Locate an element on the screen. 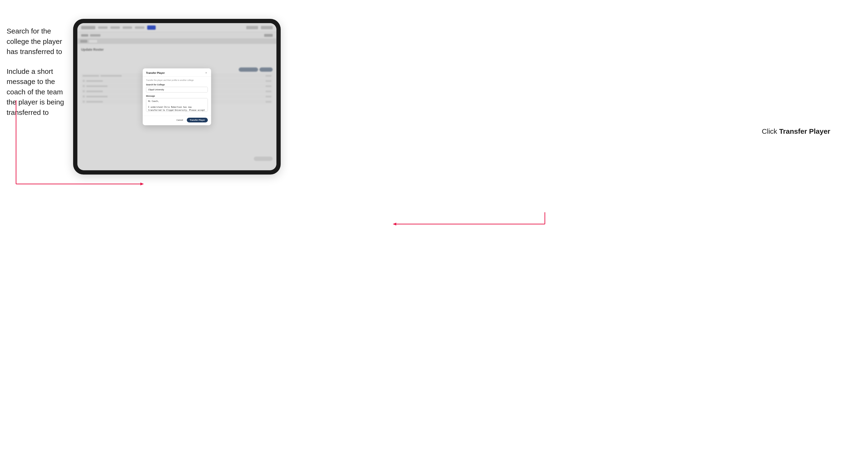  annotation-right: Click Transfer Player is located at coordinates (796, 131).